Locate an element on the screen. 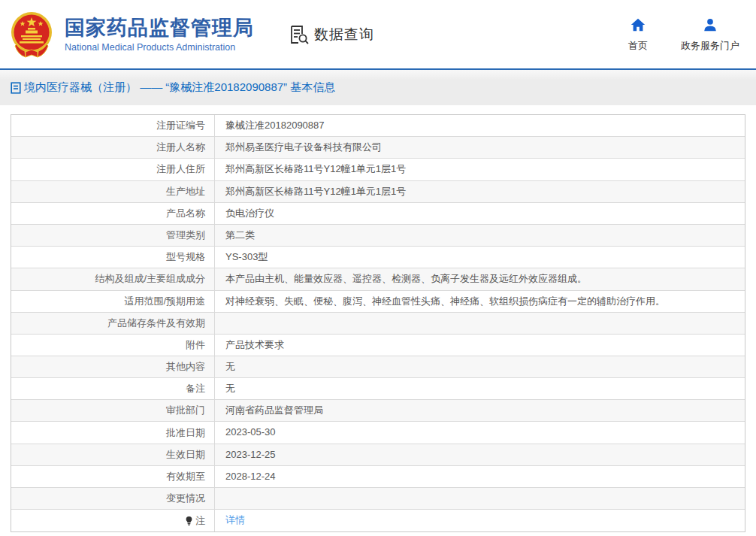 This screenshot has width=756, height=536. row-value-text: 2023-05-30 is located at coordinates (251, 432).